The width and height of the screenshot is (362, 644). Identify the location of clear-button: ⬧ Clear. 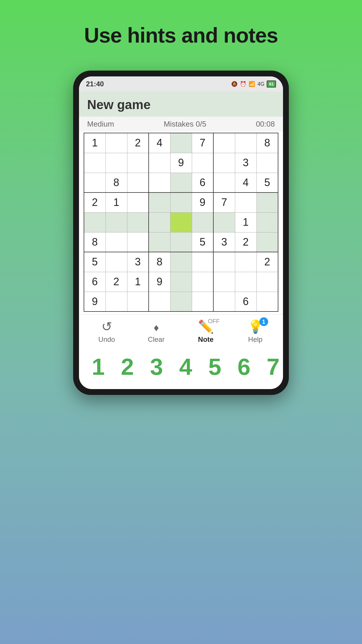
(156, 332).